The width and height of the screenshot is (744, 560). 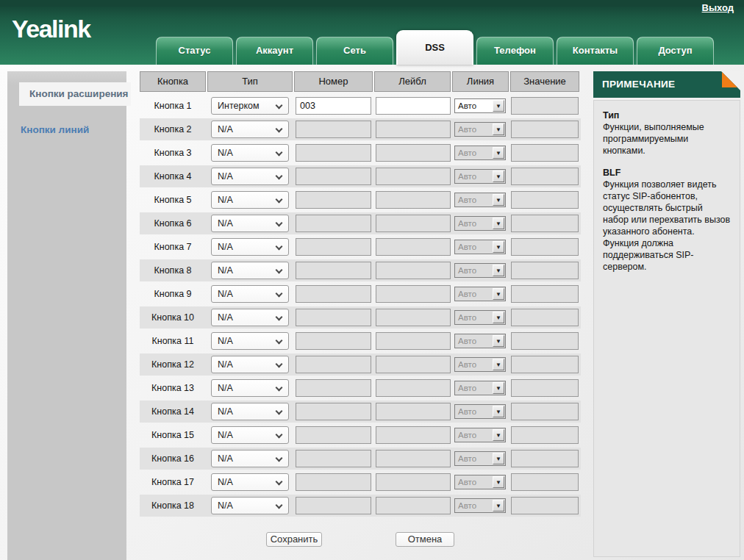 What do you see at coordinates (372, 3) in the screenshot?
I see `header-top-strip` at bounding box center [372, 3].